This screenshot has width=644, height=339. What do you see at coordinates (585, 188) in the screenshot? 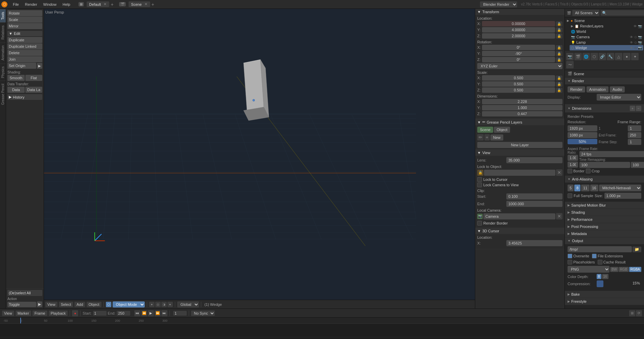
I see `aa-11-btn: 11` at bounding box center [585, 188].